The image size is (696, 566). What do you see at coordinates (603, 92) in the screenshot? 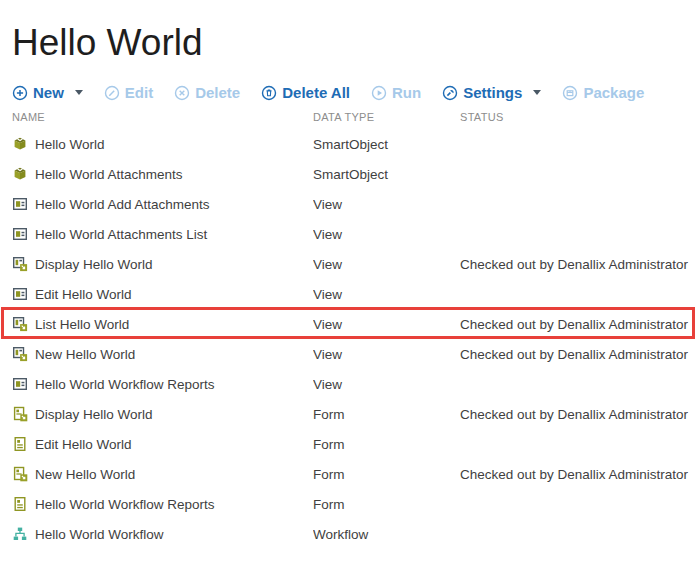
I see `toolbar-package-button: Package` at bounding box center [603, 92].